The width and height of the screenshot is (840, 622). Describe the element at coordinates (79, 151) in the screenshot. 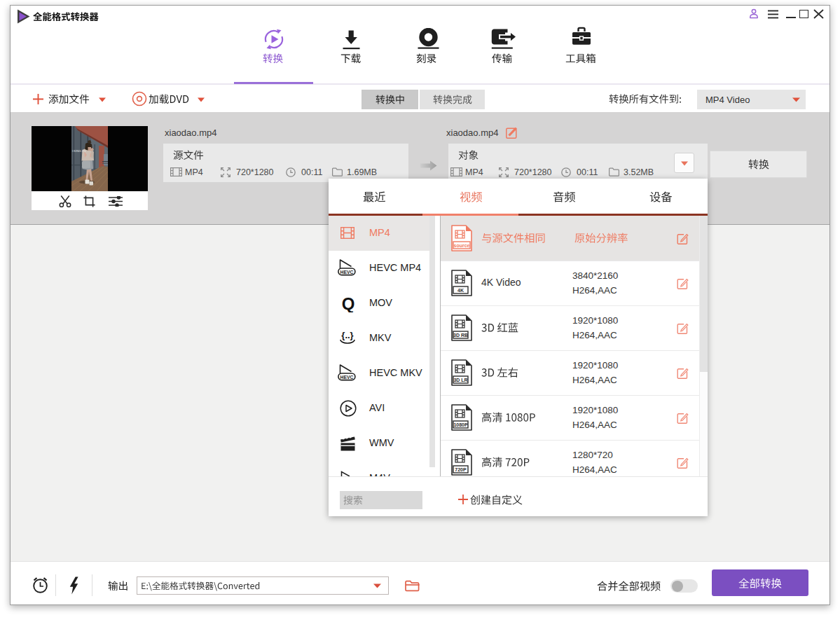

I see `svg-text: I KING 2%` at that location.